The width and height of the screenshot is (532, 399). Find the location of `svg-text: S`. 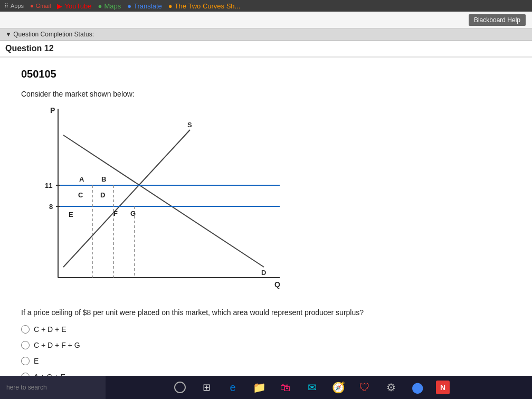

svg-text: S is located at coordinates (190, 125).